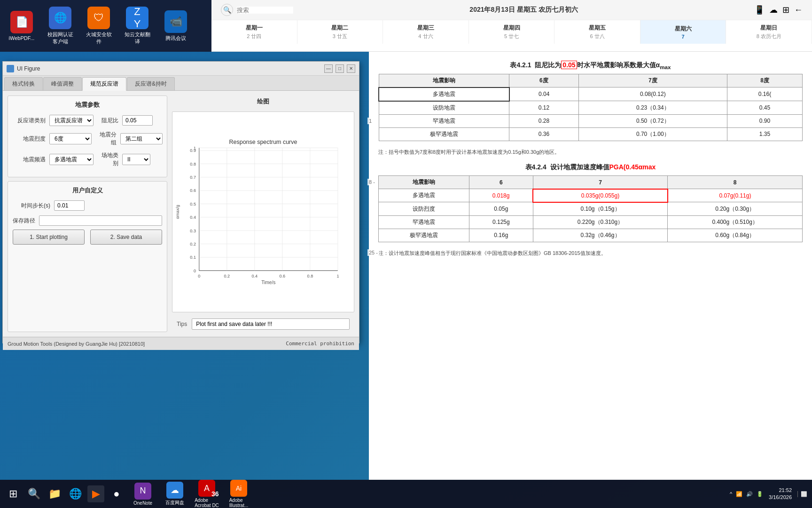 This screenshot has height=508, width=812. I want to click on svg-text: 0, so click(195, 271).